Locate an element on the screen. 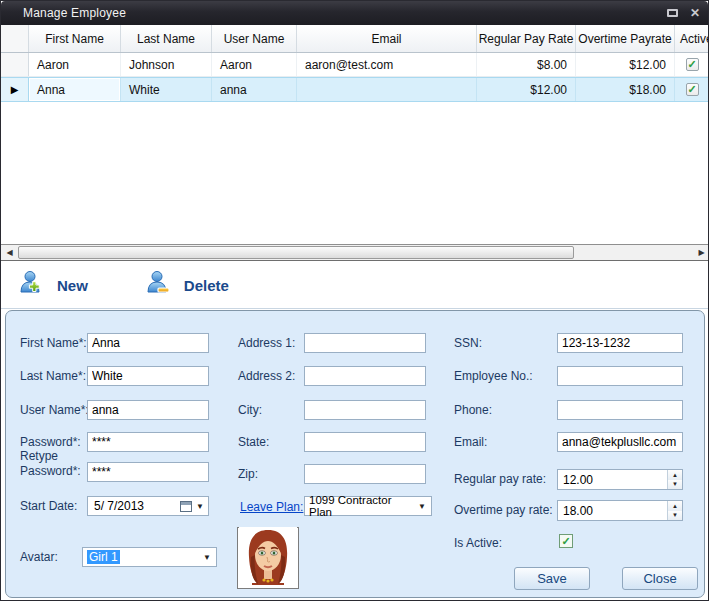 This screenshot has height=601, width=709. cell-overtime-payrate: $18.00 is located at coordinates (626, 90).